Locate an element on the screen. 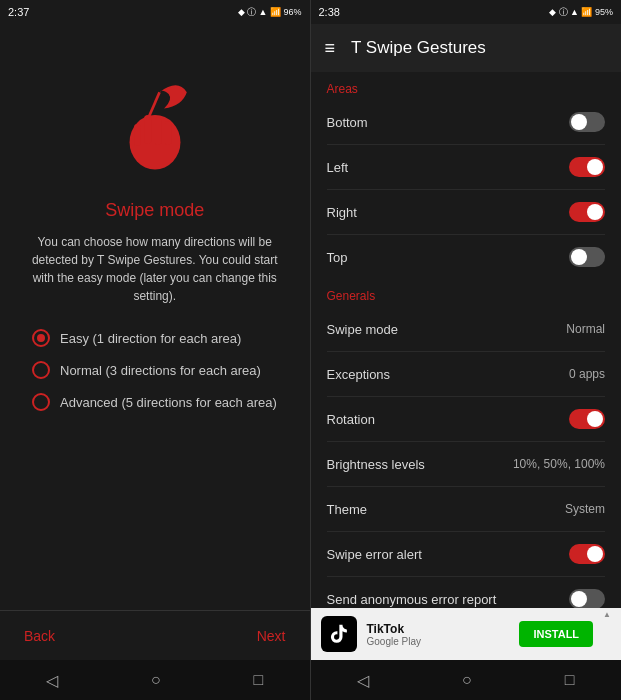  setting-swipe-mode: Swipe mode Normal is located at coordinates (466, 329).